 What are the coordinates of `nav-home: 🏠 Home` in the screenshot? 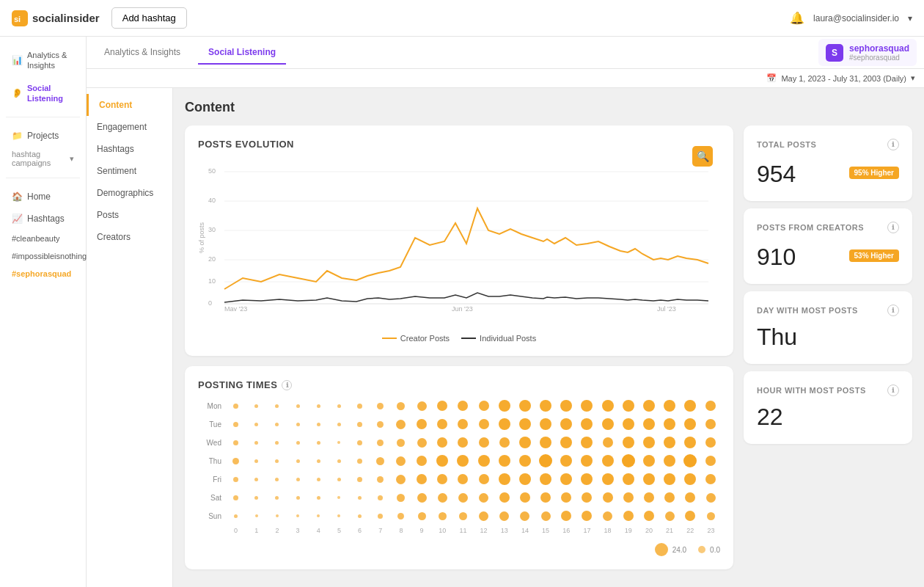 It's located at (43, 197).